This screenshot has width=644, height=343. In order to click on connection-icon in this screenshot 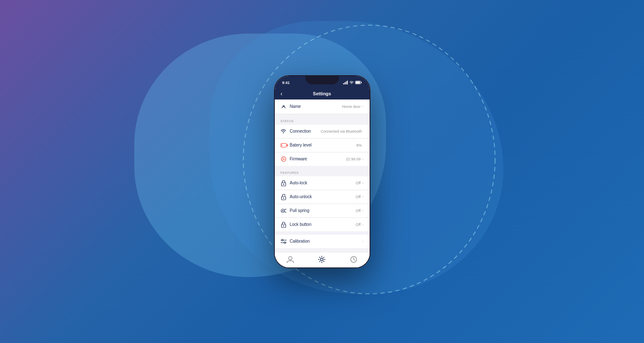, I will do `click(284, 131)`.